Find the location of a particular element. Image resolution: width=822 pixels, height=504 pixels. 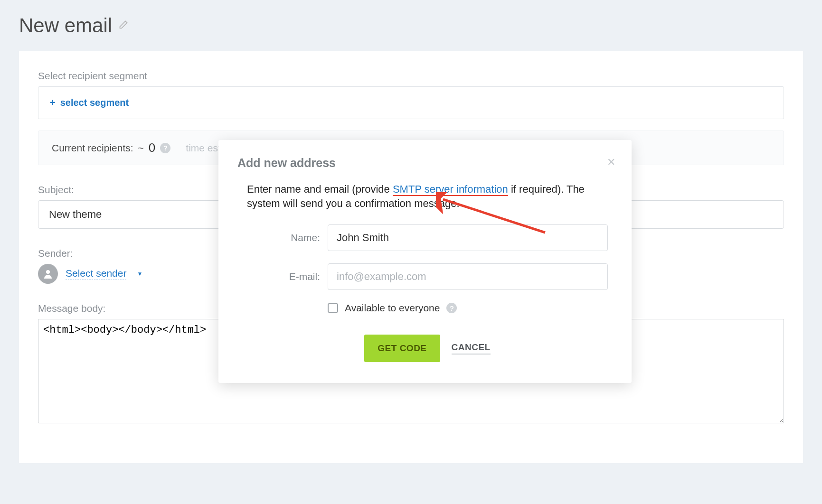

smtp-link: SMTP server information is located at coordinates (450, 190).